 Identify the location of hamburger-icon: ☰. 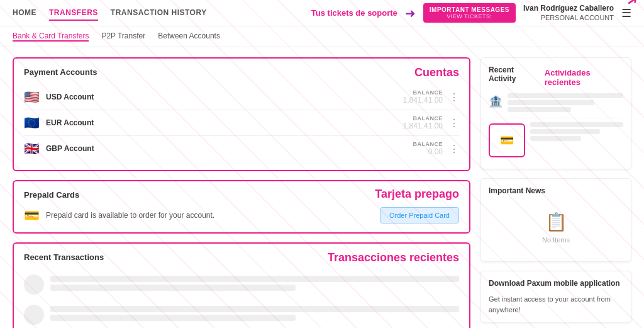
(626, 13).